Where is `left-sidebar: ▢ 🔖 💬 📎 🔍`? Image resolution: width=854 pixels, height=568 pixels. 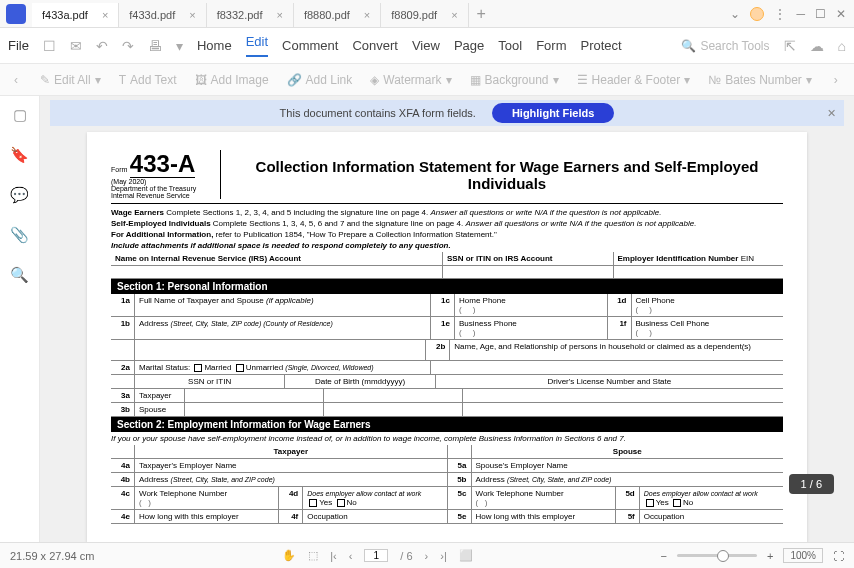 left-sidebar: ▢ 🔖 💬 📎 🔍 is located at coordinates (20, 319).